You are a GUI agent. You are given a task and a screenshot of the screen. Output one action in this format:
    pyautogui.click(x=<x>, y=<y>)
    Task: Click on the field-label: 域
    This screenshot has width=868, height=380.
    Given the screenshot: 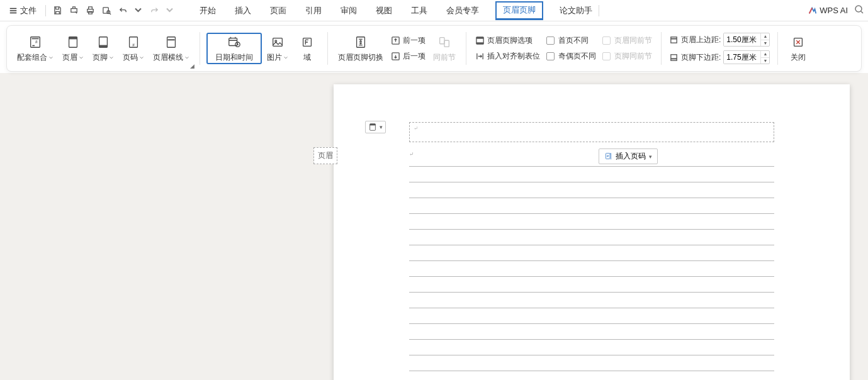 What is the action you would take?
    pyautogui.click(x=307, y=58)
    